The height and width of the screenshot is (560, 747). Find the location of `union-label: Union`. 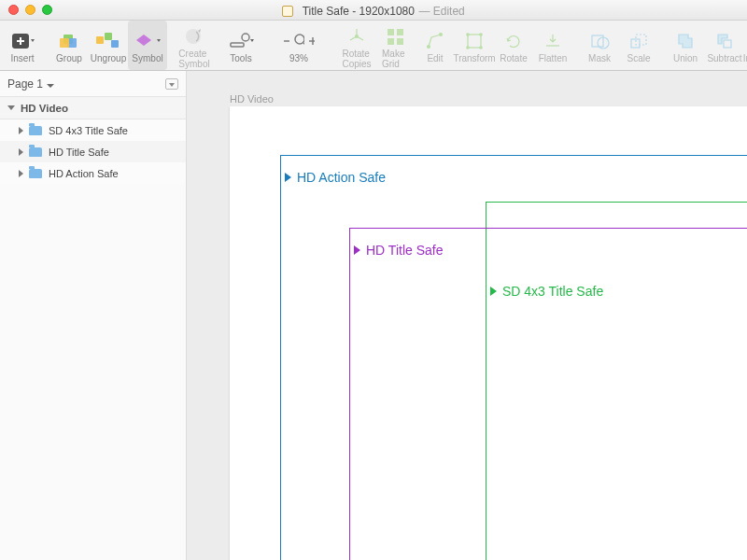

union-label: Union is located at coordinates (685, 58).